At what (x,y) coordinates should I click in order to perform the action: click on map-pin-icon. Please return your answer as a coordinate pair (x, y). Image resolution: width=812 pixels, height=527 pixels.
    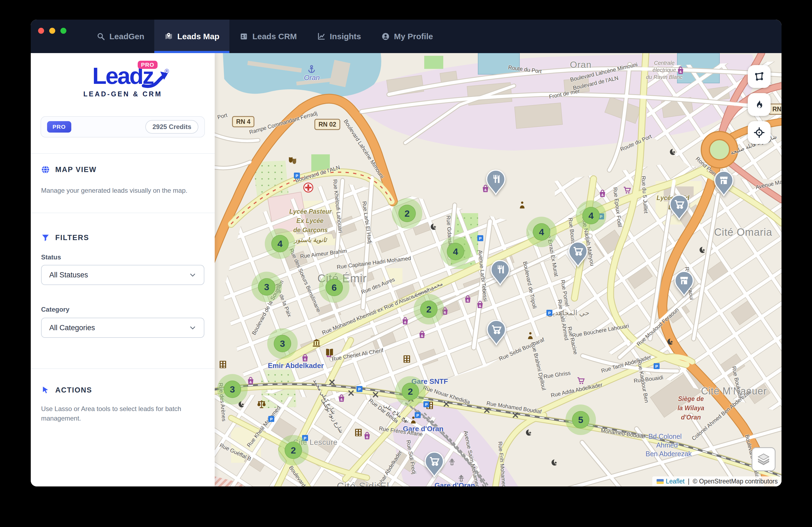
    Looking at the image, I should click on (169, 37).